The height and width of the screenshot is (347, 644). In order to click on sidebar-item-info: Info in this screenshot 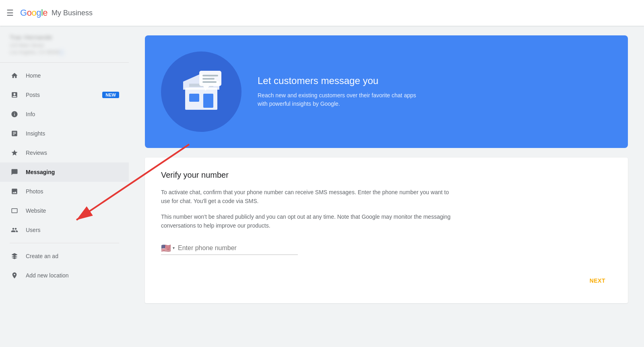, I will do `click(64, 114)`.